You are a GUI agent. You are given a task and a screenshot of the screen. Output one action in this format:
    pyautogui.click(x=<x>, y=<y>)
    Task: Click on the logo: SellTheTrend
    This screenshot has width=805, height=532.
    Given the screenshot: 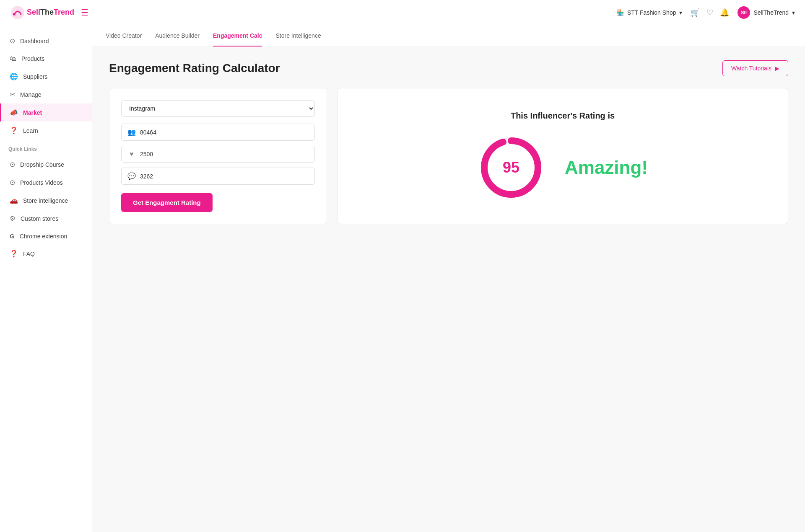 What is the action you would take?
    pyautogui.click(x=42, y=13)
    